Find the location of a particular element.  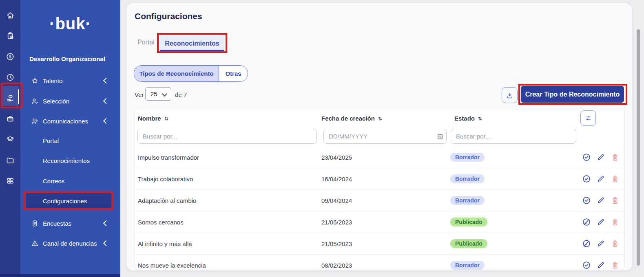

column-settings-button is located at coordinates (588, 118).